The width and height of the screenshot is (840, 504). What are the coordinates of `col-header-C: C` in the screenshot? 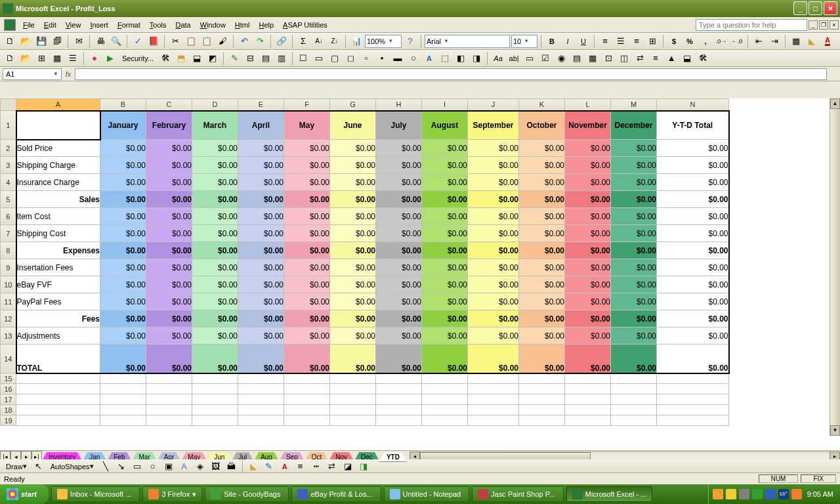 It's located at (169, 105).